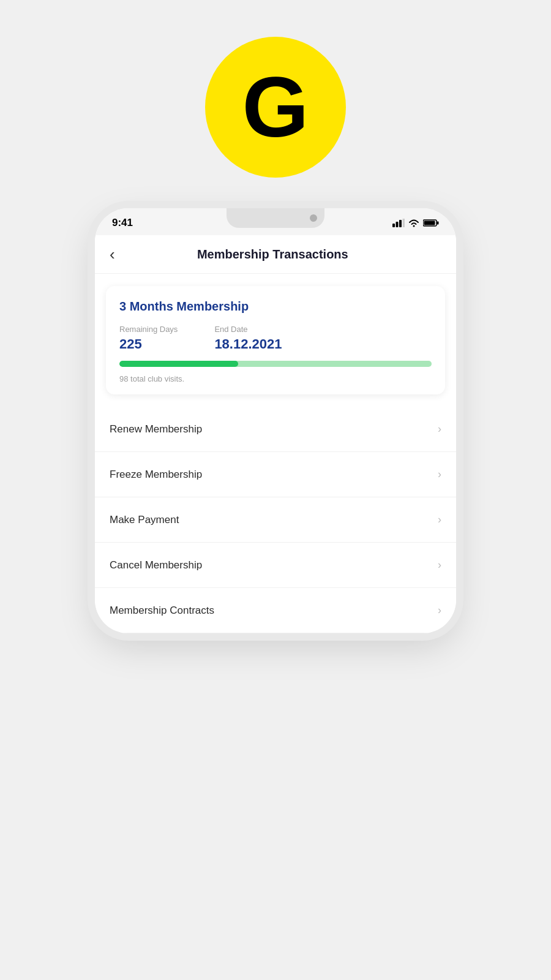 The image size is (551, 980). I want to click on signal-icon, so click(399, 223).